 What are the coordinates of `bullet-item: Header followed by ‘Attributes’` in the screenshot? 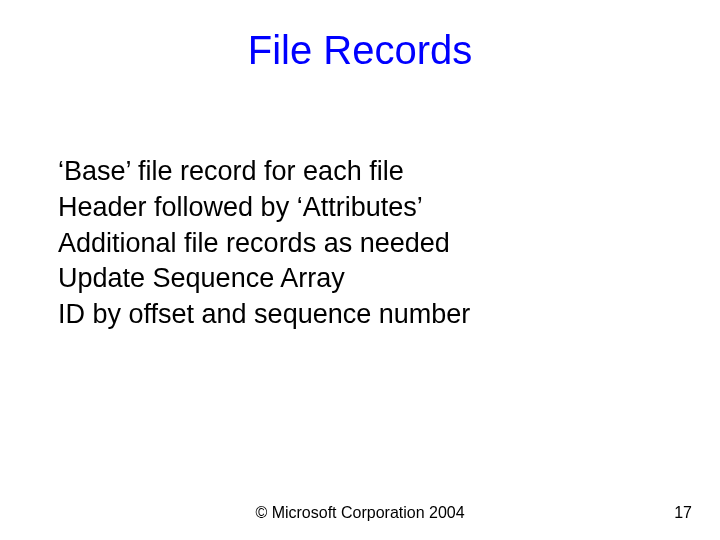 It's located at (360, 208).